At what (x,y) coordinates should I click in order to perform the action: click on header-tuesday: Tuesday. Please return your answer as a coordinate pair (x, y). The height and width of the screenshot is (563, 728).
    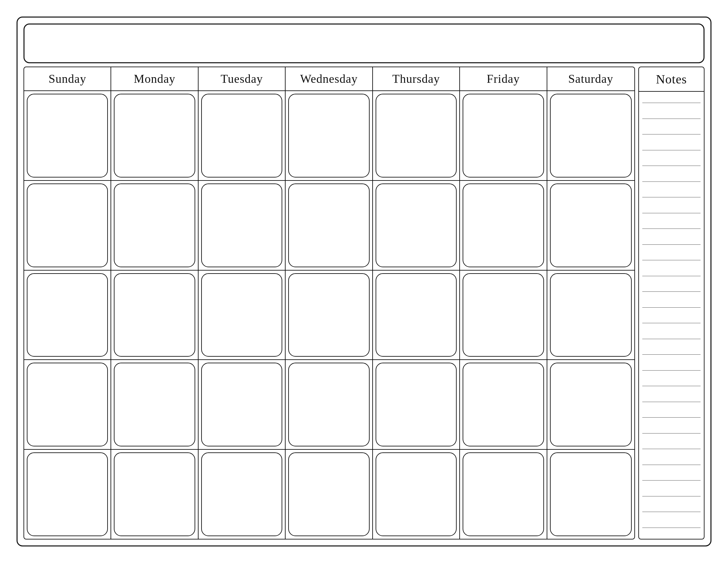
    Looking at the image, I should click on (242, 79).